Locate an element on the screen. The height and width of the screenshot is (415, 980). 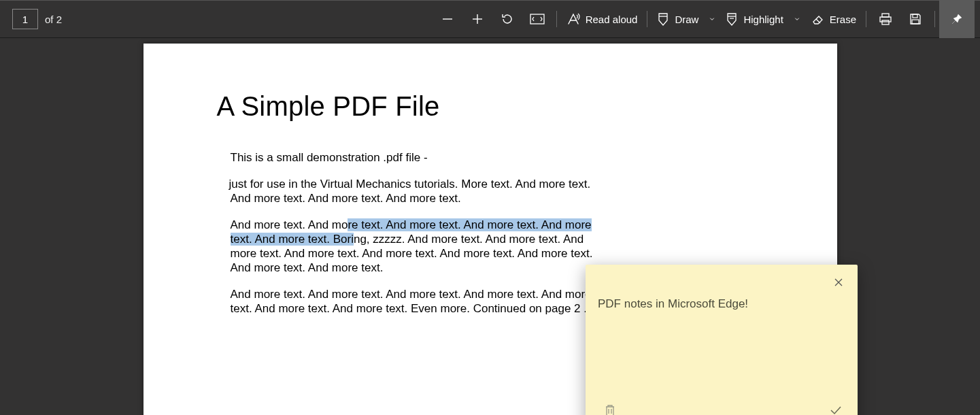
draw-label: Draw is located at coordinates (687, 19).